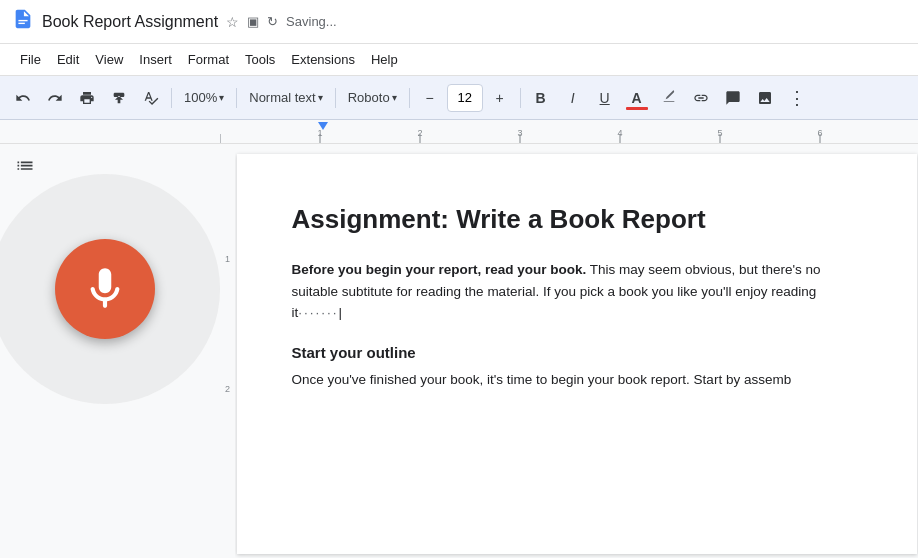 This screenshot has height=558, width=918. What do you see at coordinates (459, 98) in the screenshot?
I see `toolbar: 100% ▾ Normal text ▾ Roboto ▾ − + B I U …` at bounding box center [459, 98].